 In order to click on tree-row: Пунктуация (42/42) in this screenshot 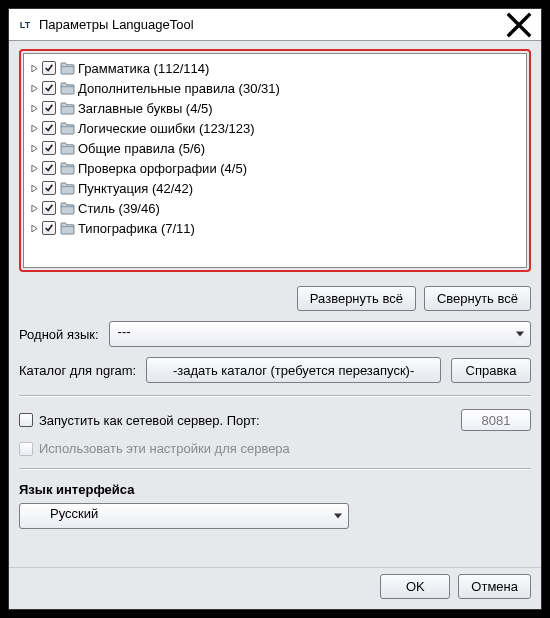, I will do `click(275, 188)`.